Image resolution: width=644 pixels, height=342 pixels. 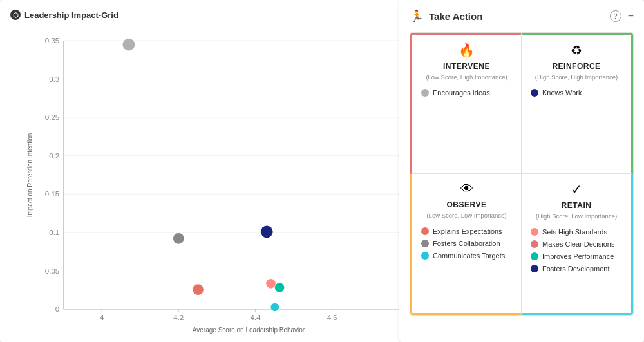 I want to click on x-axis-label: Average Score on Leadership Behavior, so click(x=249, y=330).